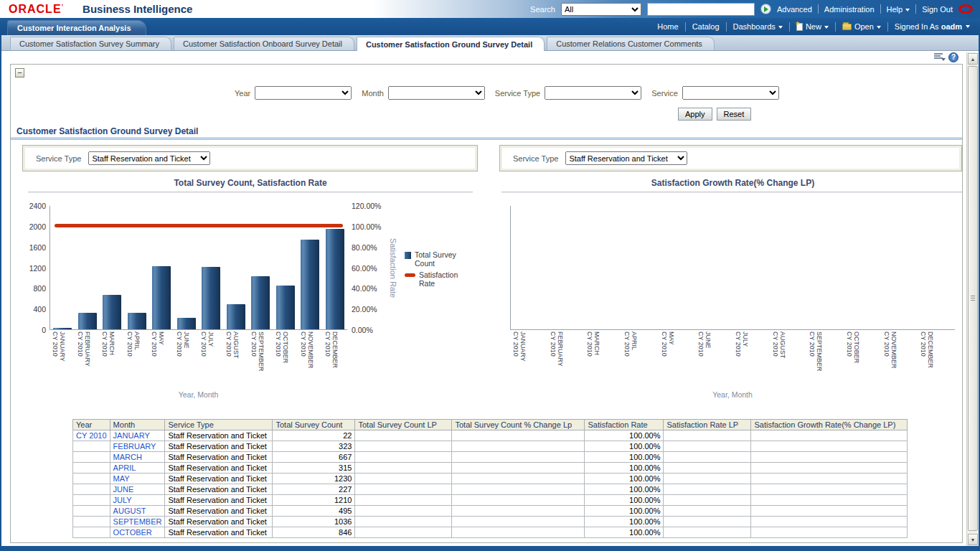  I want to click on administration-link: Administration, so click(849, 9).